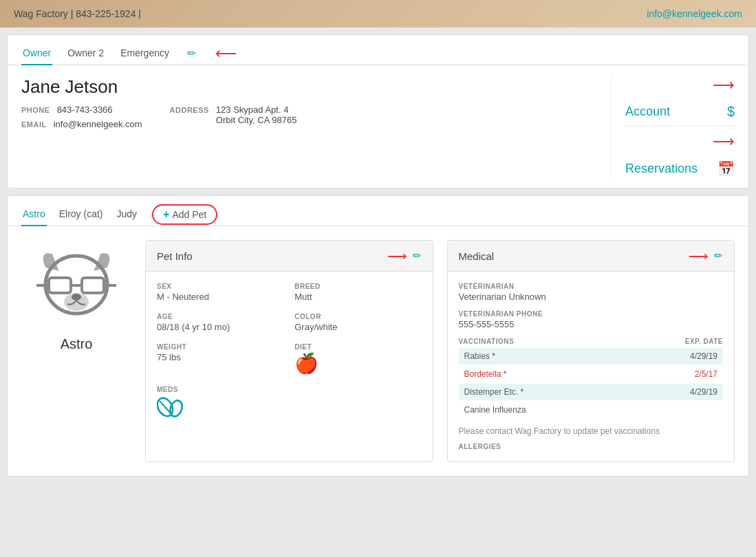 Image resolution: width=756 pixels, height=557 pixels. What do you see at coordinates (76, 351) in the screenshot?
I see `pet-avatar-section: Astro` at bounding box center [76, 351].